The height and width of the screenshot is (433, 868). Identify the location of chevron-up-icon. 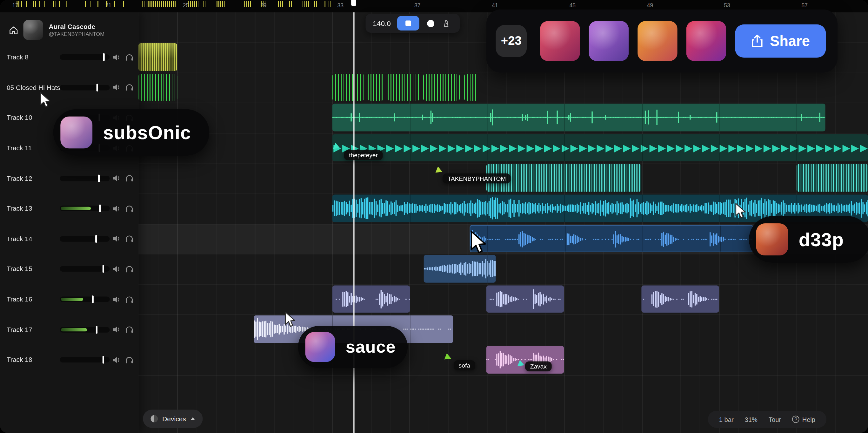
(193, 419).